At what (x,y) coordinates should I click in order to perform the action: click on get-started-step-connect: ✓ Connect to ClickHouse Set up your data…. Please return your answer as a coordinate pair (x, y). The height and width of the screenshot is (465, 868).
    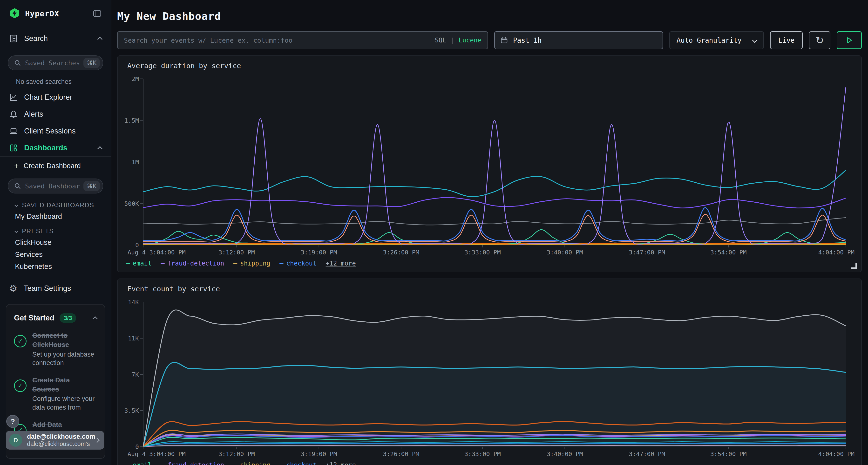
    Looking at the image, I should click on (56, 349).